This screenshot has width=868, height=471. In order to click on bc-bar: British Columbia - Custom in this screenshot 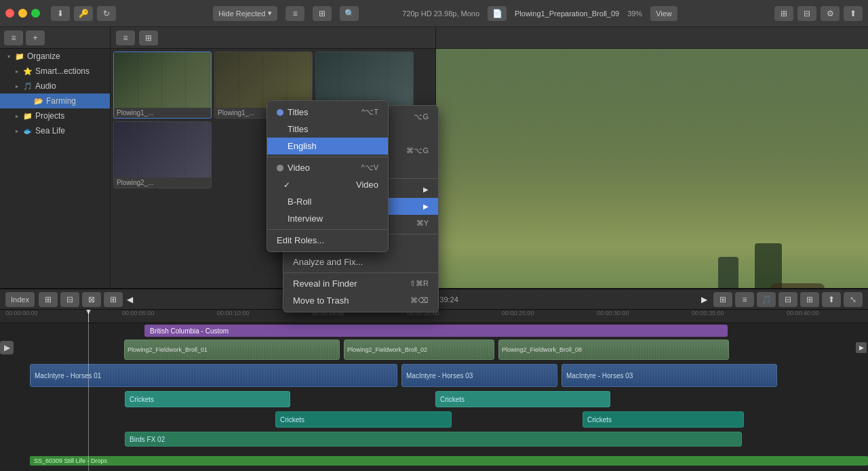, I will do `click(436, 331)`.